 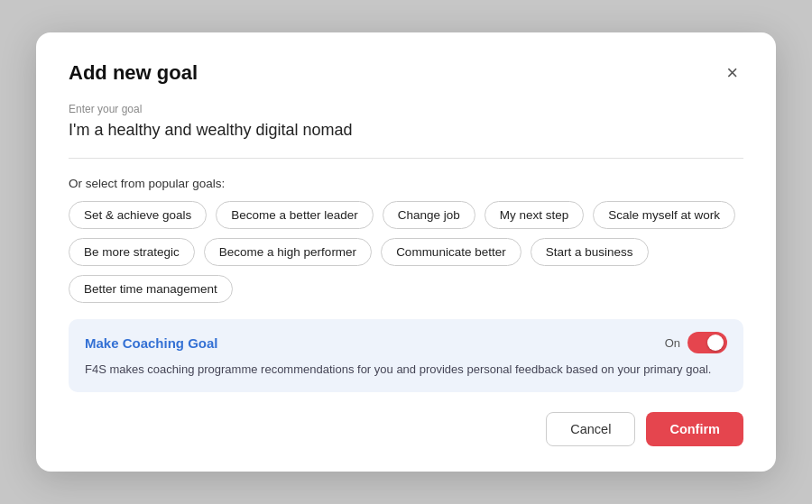 I want to click on modal-footer: Cancel Confirm, so click(x=406, y=429).